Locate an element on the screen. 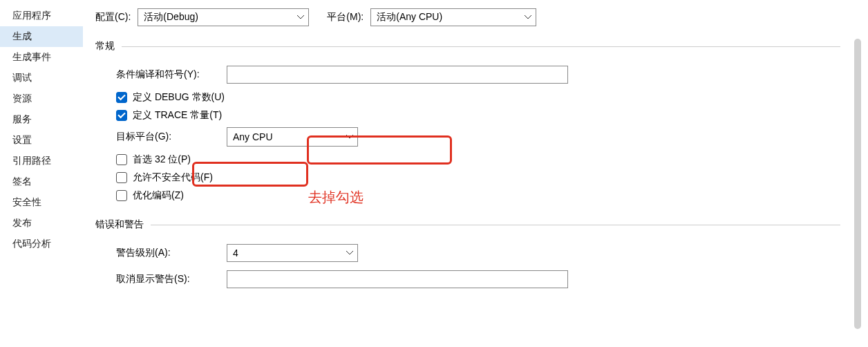 The width and height of the screenshot is (868, 347). config-select-value: 活动(Debug) is located at coordinates (171, 17).